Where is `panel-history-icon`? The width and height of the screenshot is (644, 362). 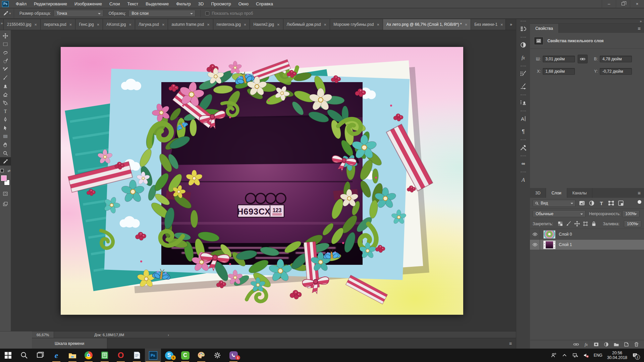
panel-history-icon is located at coordinates (523, 29).